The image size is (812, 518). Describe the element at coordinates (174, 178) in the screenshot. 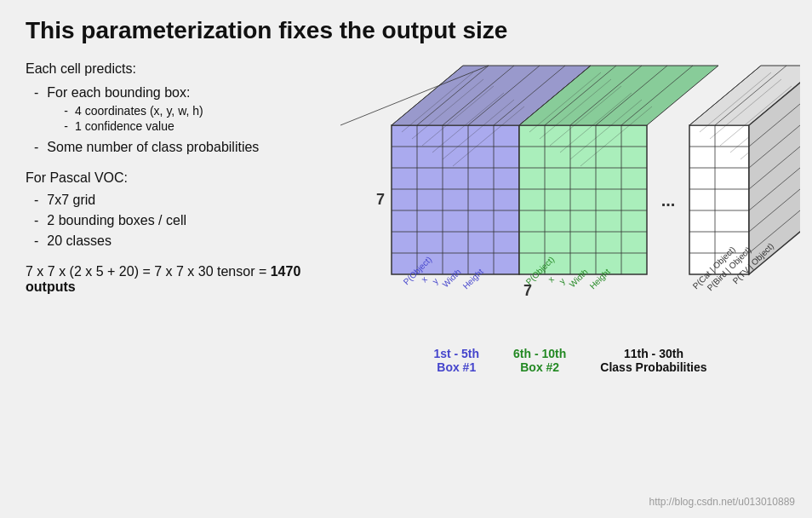

I see `pascal-title: For Pascal VOC:` at that location.